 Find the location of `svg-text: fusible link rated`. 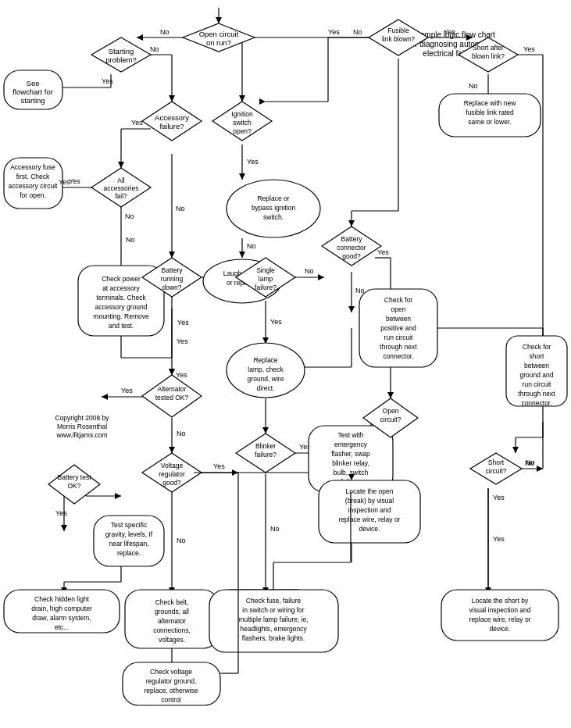

svg-text: fusible link rated is located at coordinates (490, 112).